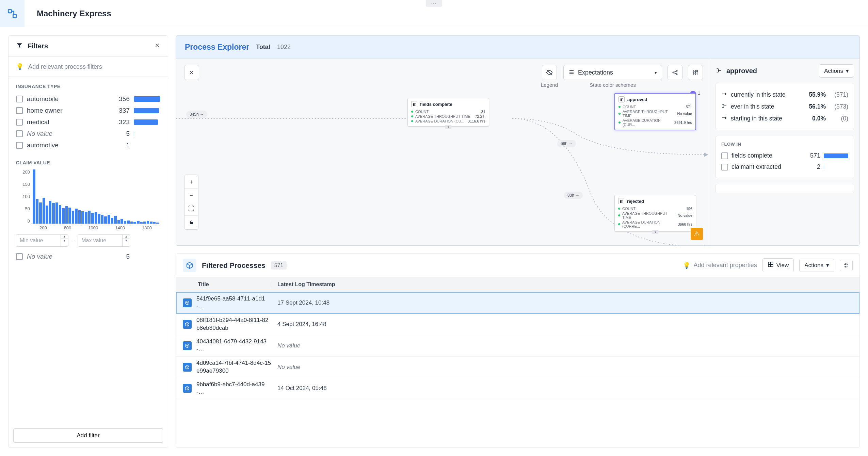 This screenshot has height=456, width=868. What do you see at coordinates (104, 241) in the screenshot?
I see `max-value-stepper: ▲▼` at bounding box center [104, 241].